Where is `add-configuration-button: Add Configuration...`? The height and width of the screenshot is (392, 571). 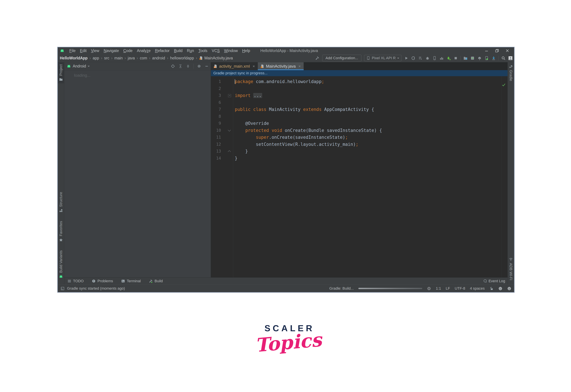
add-configuration-button: Add Configuration... is located at coordinates (342, 58).